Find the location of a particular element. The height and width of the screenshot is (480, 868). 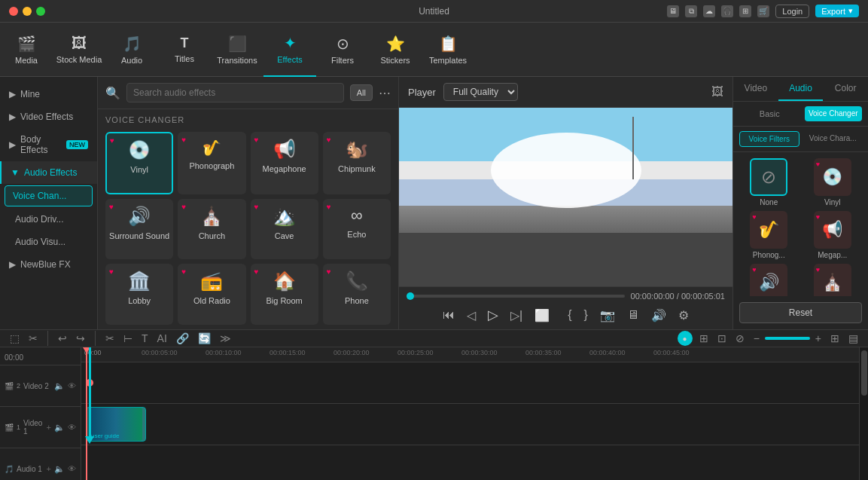

cloud-icon: ☁ is located at coordinates (709, 11).